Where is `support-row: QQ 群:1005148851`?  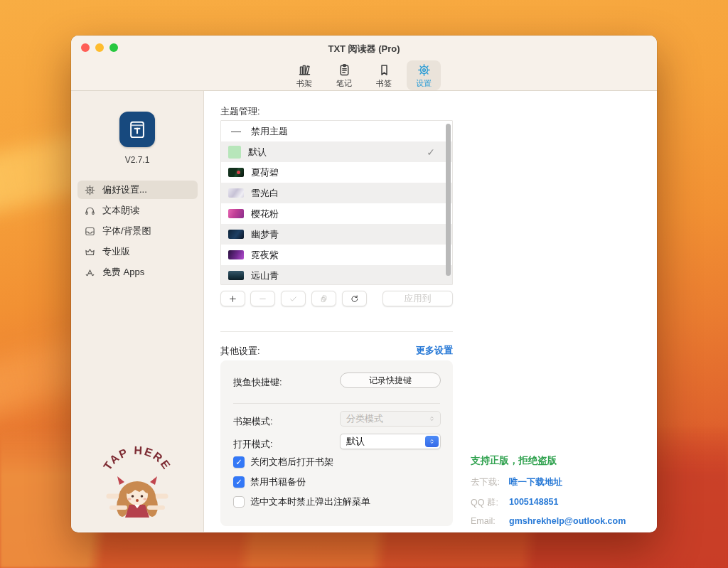
support-row: QQ 群:1005148851 is located at coordinates (515, 503).